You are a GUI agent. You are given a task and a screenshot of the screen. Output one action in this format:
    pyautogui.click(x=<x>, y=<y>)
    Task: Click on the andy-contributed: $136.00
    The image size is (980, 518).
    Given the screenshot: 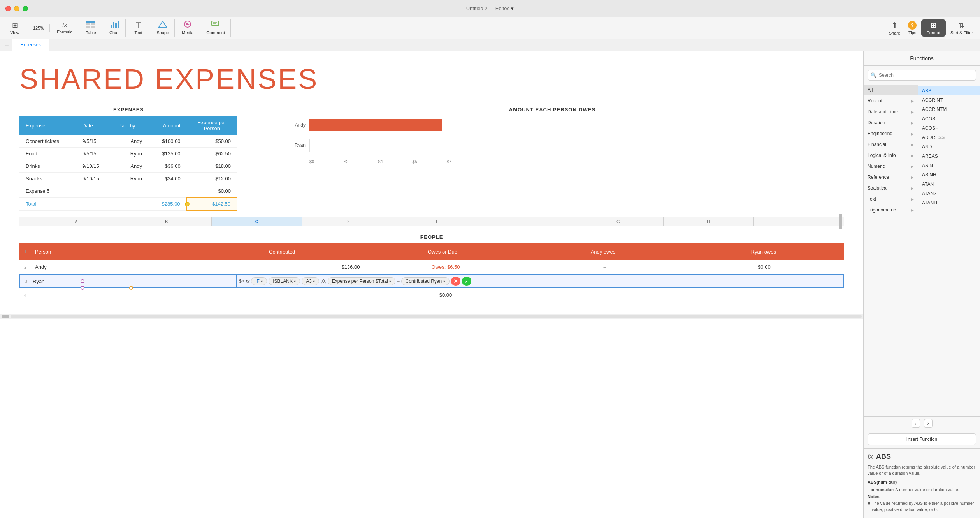 What is the action you would take?
    pyautogui.click(x=283, y=267)
    